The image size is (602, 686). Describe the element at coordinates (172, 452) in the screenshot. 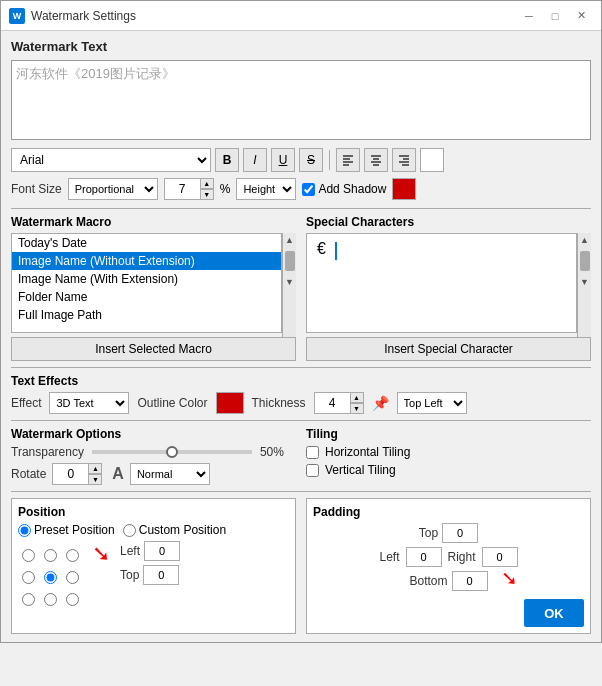

I see `transparency-thumb` at that location.